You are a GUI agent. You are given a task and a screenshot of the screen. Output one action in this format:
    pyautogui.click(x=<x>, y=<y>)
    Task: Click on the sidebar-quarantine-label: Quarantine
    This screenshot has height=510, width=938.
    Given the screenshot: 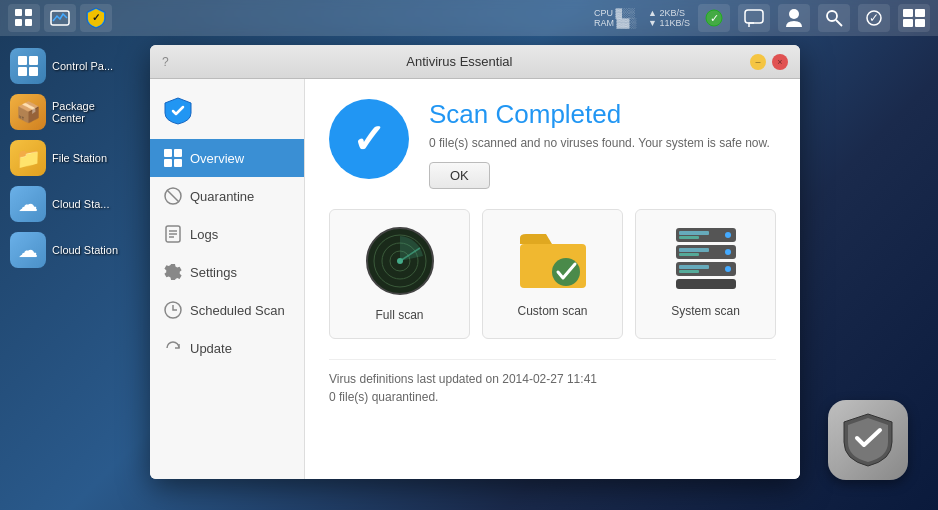 What is the action you would take?
    pyautogui.click(x=222, y=196)
    